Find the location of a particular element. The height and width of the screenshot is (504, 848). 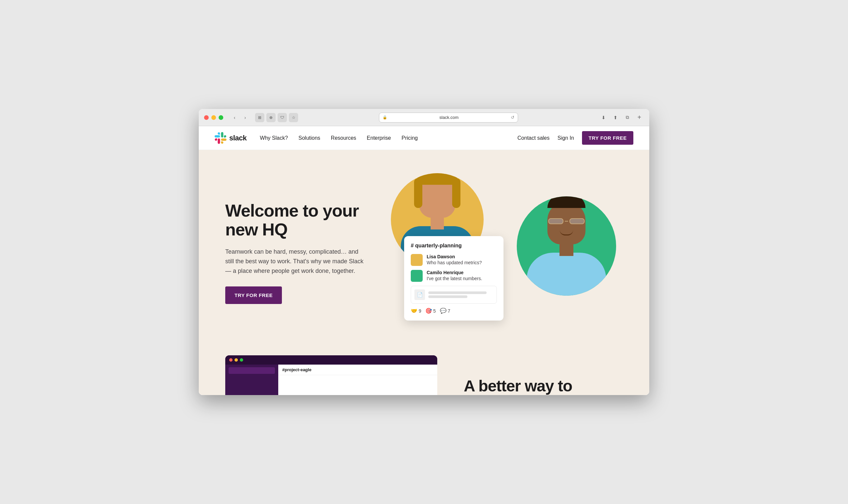

avatar-camilo is located at coordinates (417, 276).